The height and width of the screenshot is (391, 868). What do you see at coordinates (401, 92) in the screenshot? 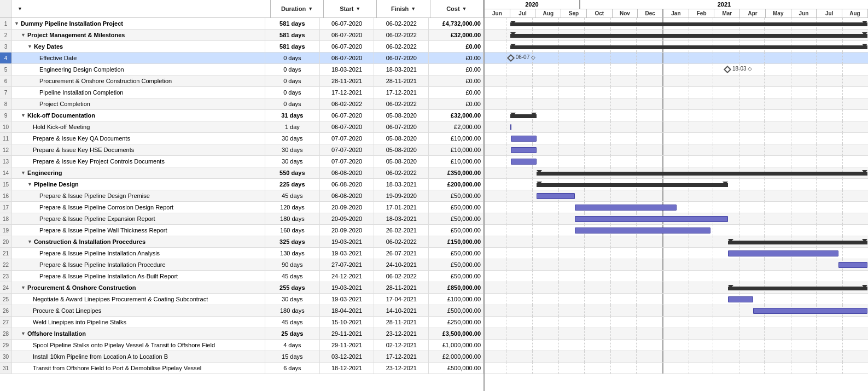
I see `finish-cell: 17-12-2021` at bounding box center [401, 92].